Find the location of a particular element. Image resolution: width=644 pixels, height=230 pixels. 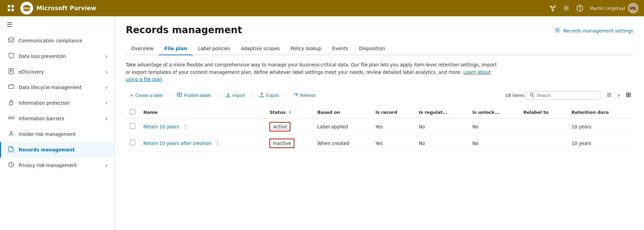

sidebar-item-label: Information barriers is located at coordinates (60, 119).